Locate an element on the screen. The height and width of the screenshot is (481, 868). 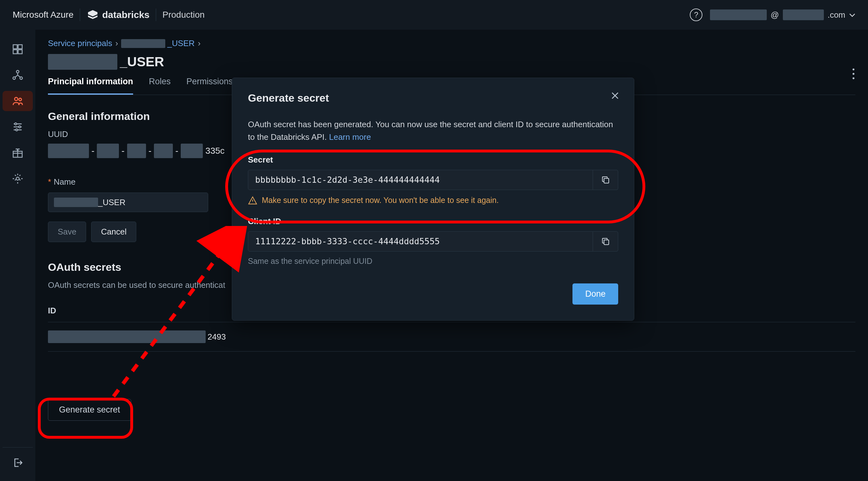
tab-principal-information: Principal information is located at coordinates (90, 86).